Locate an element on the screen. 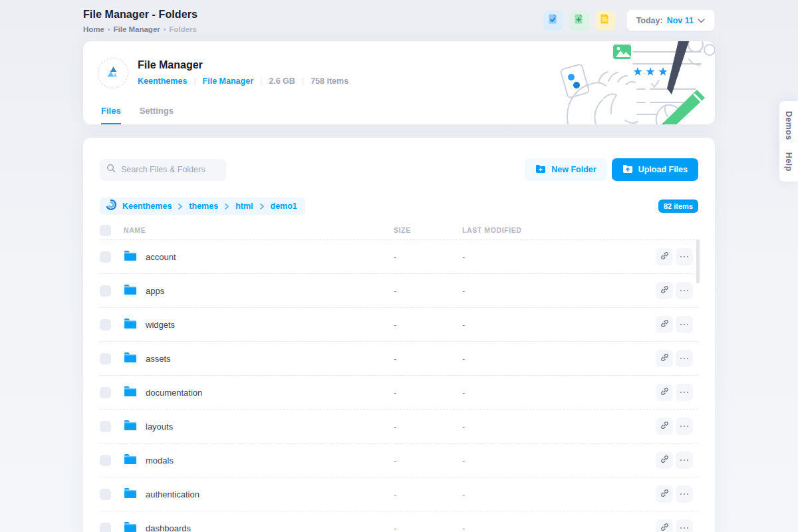 This screenshot has width=798, height=532. category-link: File Manager is located at coordinates (228, 81).